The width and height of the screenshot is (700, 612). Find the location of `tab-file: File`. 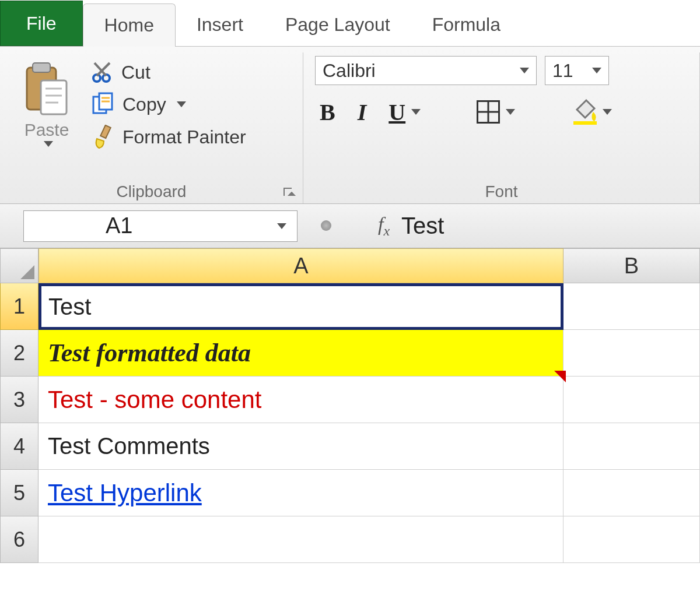

tab-file: File is located at coordinates (41, 23).